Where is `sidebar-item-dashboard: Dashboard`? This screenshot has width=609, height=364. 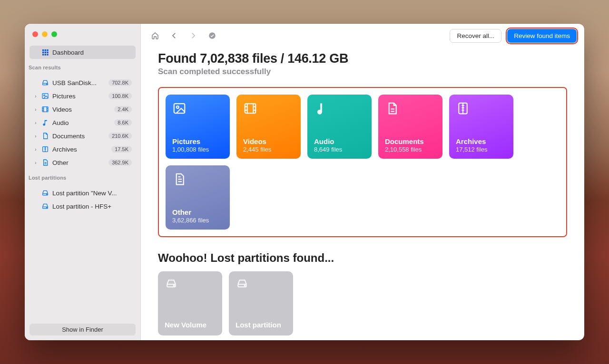 sidebar-item-dashboard: Dashboard is located at coordinates (83, 52).